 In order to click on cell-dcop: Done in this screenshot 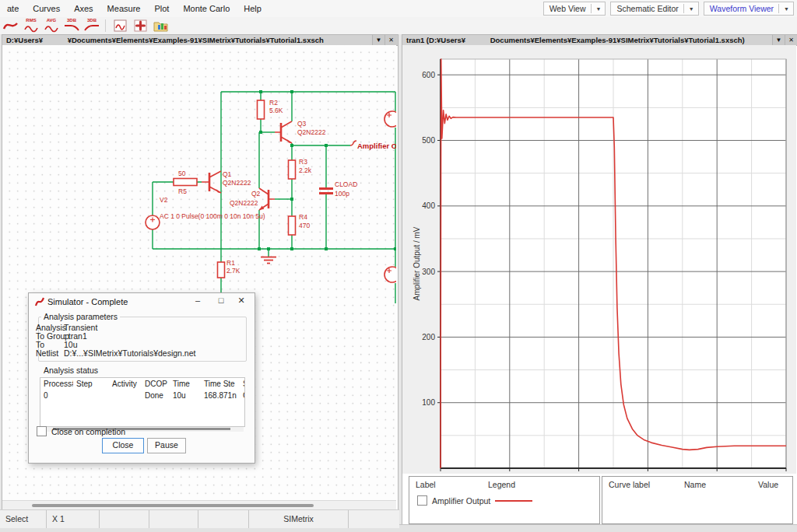, I will do `click(156, 395)`.